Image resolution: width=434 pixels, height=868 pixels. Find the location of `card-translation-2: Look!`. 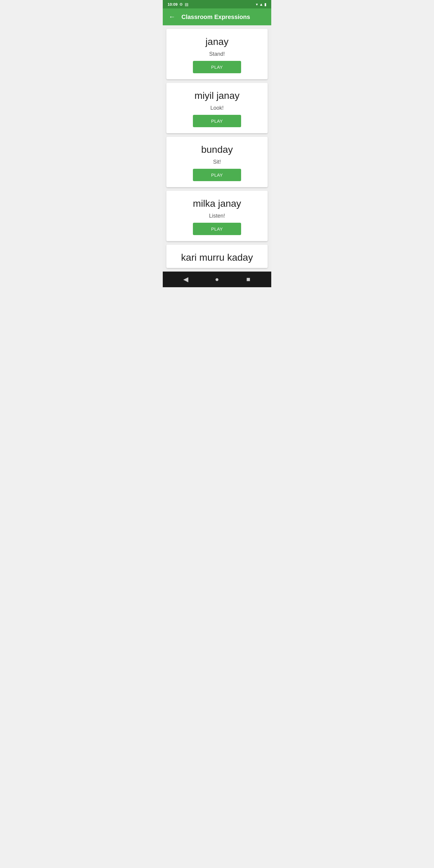

card-translation-2: Look! is located at coordinates (217, 108).